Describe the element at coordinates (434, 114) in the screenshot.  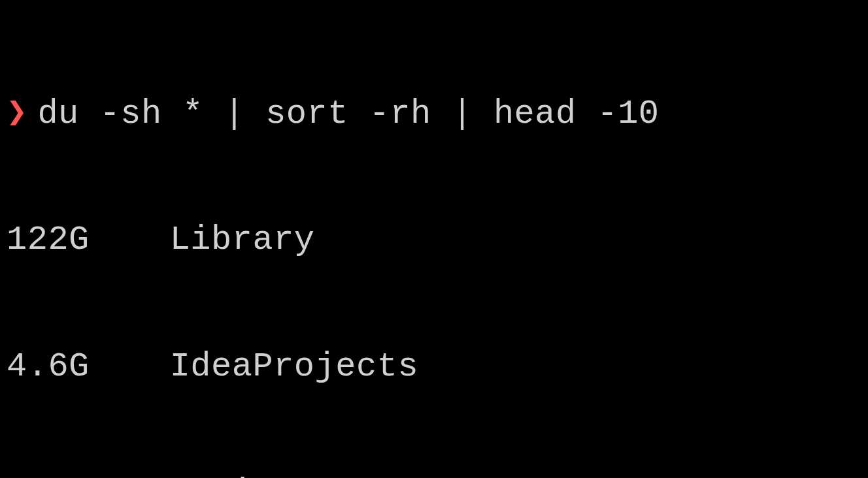
I see `command-line: ❯ du -sh * | sort -rh | head -10` at that location.